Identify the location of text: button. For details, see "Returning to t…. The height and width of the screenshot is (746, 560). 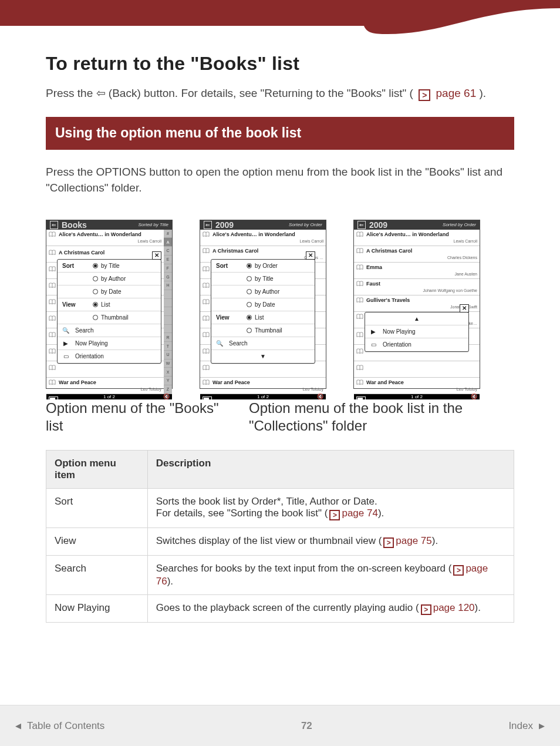
(278, 93).